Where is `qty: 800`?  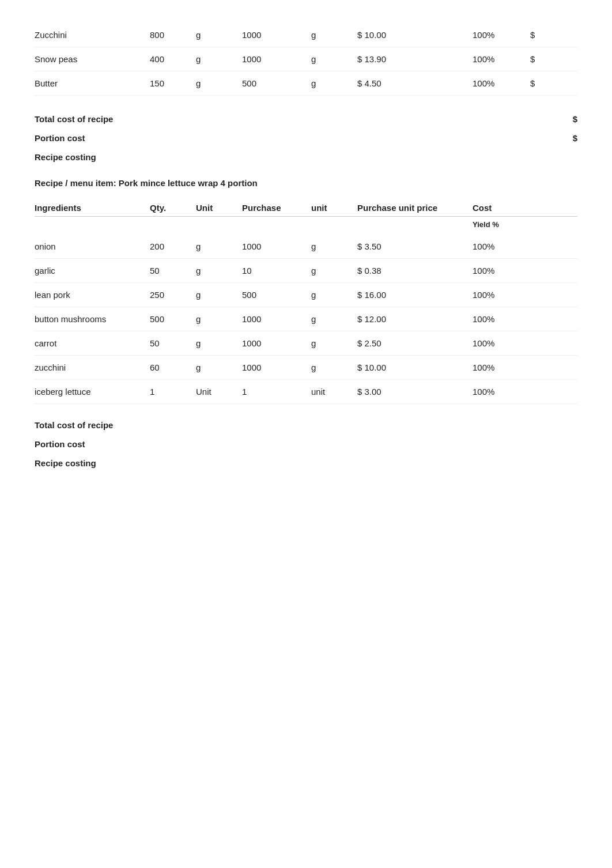 qty: 800 is located at coordinates (173, 35).